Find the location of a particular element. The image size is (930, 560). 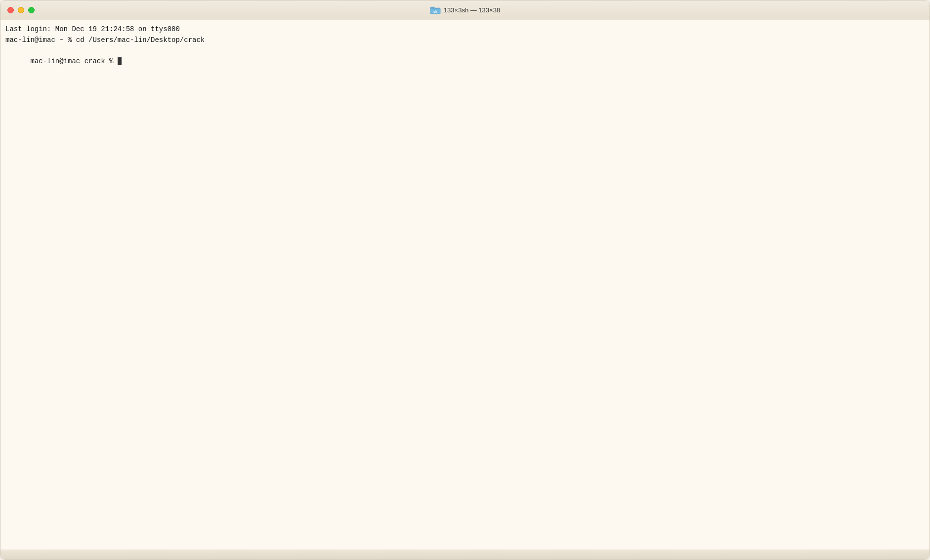

title-bar: ck 133×3sh — 133×38 is located at coordinates (465, 10).